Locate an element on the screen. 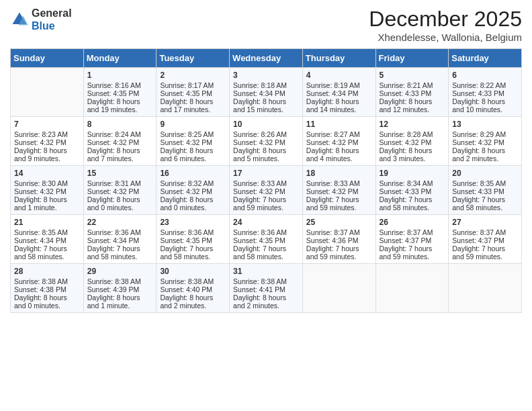 Image resolution: width=532 pixels, height=411 pixels. cell-line: Sunrise: 8:23 AM is located at coordinates (47, 134).